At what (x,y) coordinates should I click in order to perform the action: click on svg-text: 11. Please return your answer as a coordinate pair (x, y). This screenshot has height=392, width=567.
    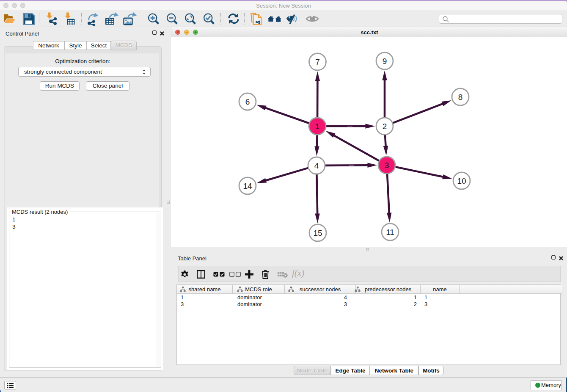
    Looking at the image, I should click on (390, 232).